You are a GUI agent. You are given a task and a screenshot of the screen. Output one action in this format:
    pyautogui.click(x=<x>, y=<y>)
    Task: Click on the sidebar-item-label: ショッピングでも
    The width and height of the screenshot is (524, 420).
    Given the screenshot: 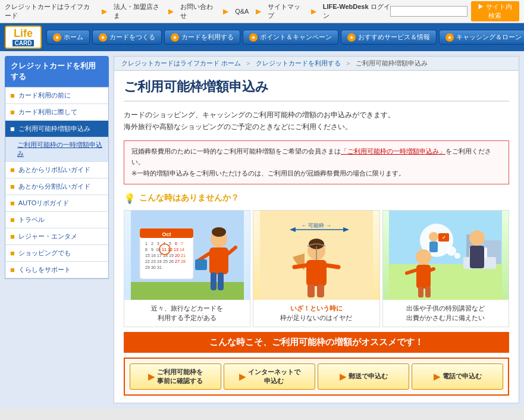 What is the action you would take?
    pyautogui.click(x=45, y=253)
    